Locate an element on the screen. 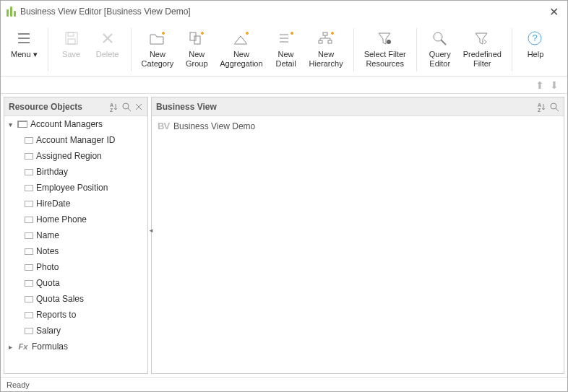 The image size is (568, 392). tree-root-formulas: ▸ Fx Formulas is located at coordinates (76, 347).